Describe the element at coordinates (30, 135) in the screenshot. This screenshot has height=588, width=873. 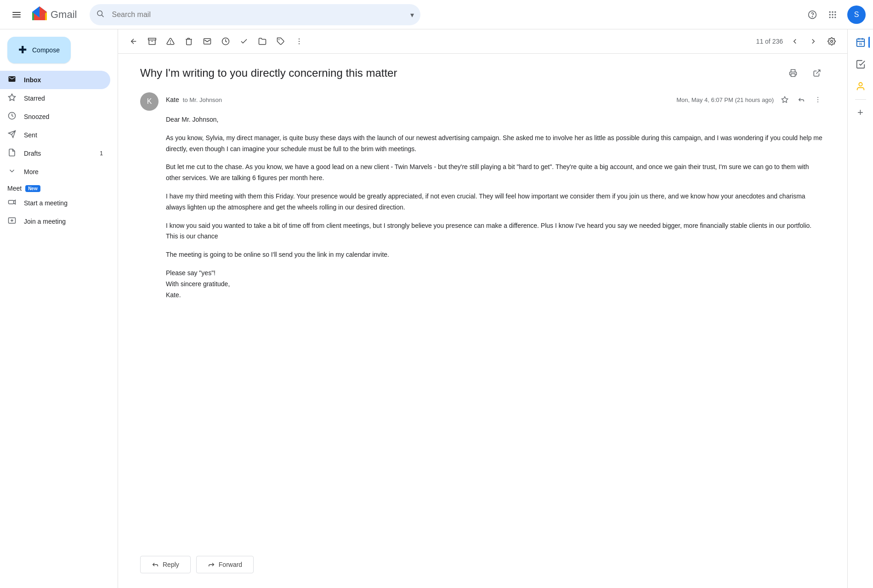
I see `sent-label: Sent` at that location.